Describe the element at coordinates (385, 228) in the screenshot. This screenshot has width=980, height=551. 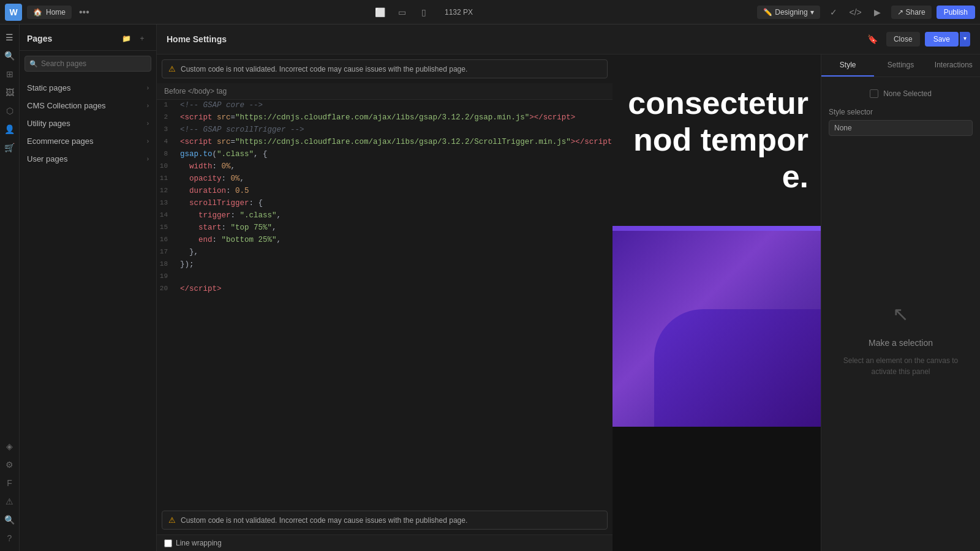
I see `code-line-15: 15 start: "top 75%",` at that location.